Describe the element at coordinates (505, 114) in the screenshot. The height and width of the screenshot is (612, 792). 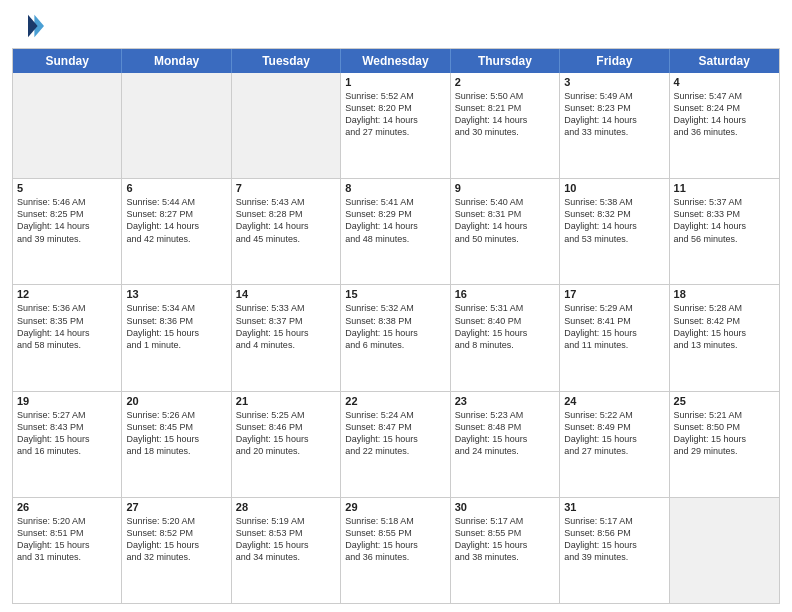
I see `cell-info: Sunrise: 5:50 AM Sunset: 8:21 PM Dayligh…` at that location.